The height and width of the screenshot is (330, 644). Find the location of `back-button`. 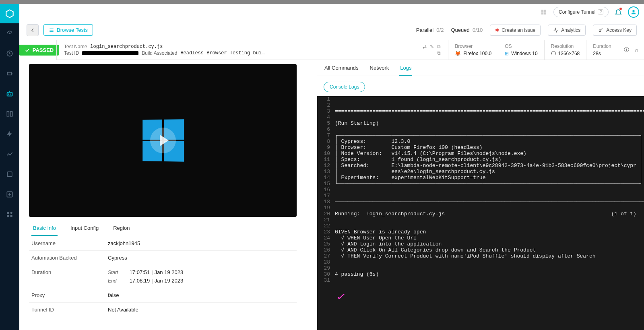

back-button is located at coordinates (33, 30).